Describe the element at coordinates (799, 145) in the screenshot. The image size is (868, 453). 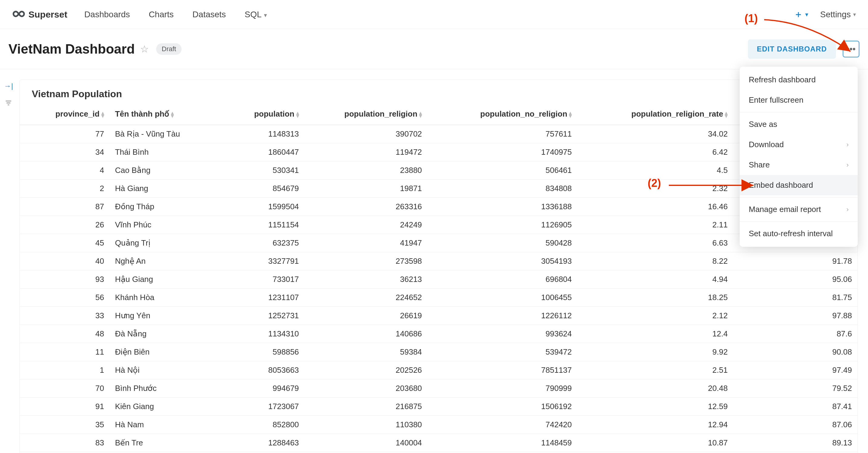
I see `menu-download: Download›` at that location.